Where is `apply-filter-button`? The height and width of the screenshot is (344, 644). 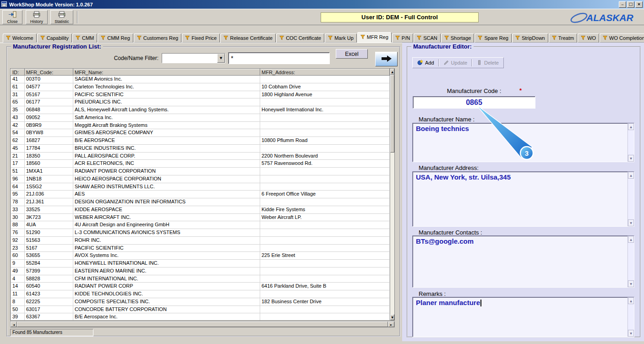 apply-filter-button is located at coordinates (387, 59).